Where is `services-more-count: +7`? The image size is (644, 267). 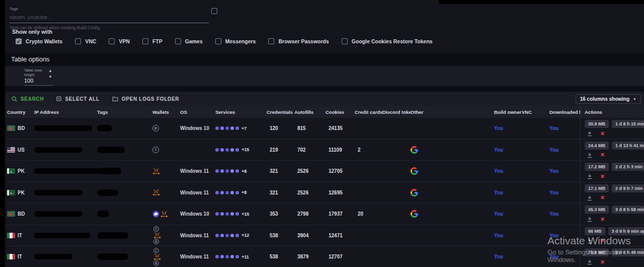
services-more-count: +7 is located at coordinates (244, 128).